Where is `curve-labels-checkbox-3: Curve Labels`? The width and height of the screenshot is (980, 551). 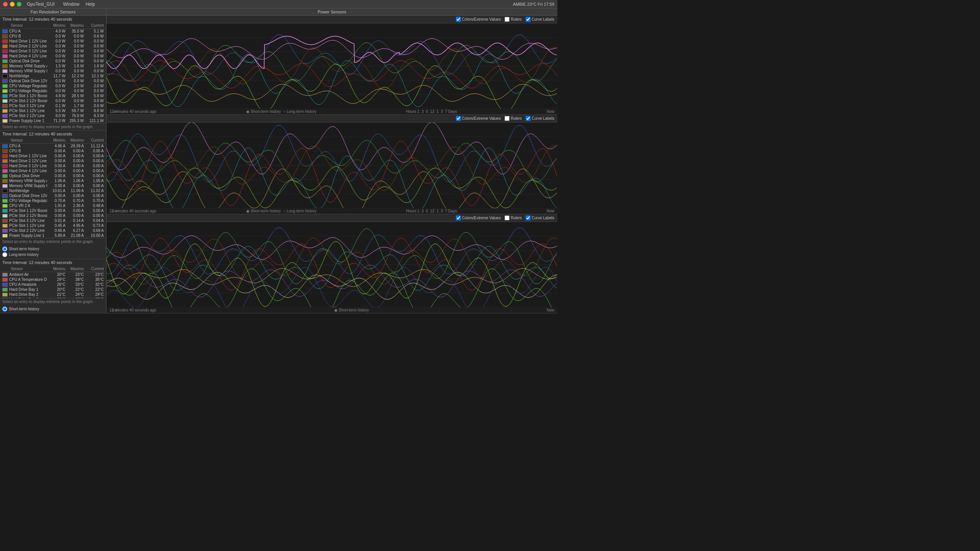 curve-labels-checkbox-3: Curve Labels is located at coordinates (540, 218).